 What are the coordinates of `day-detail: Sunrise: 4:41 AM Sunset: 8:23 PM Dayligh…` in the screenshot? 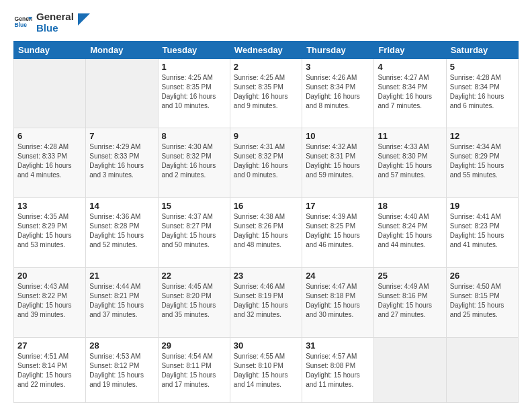 It's located at (482, 231).